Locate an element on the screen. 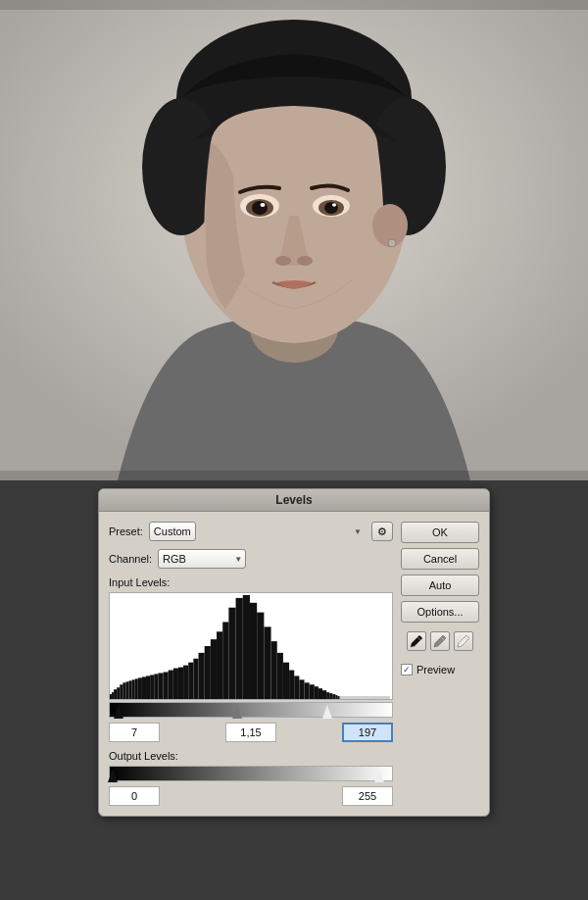 The image size is (588, 900). options-button: Options... is located at coordinates (440, 612).